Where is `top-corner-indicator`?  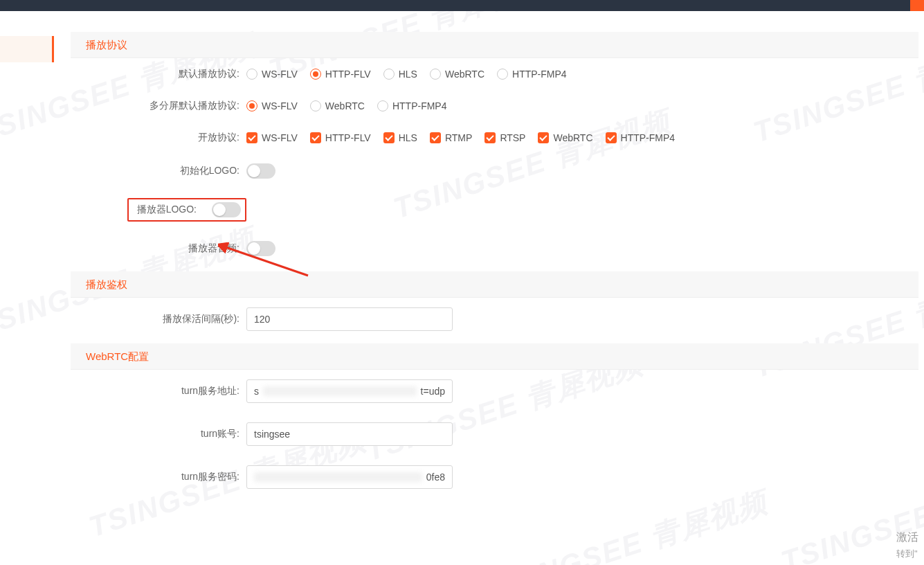 top-corner-indicator is located at coordinates (917, 6).